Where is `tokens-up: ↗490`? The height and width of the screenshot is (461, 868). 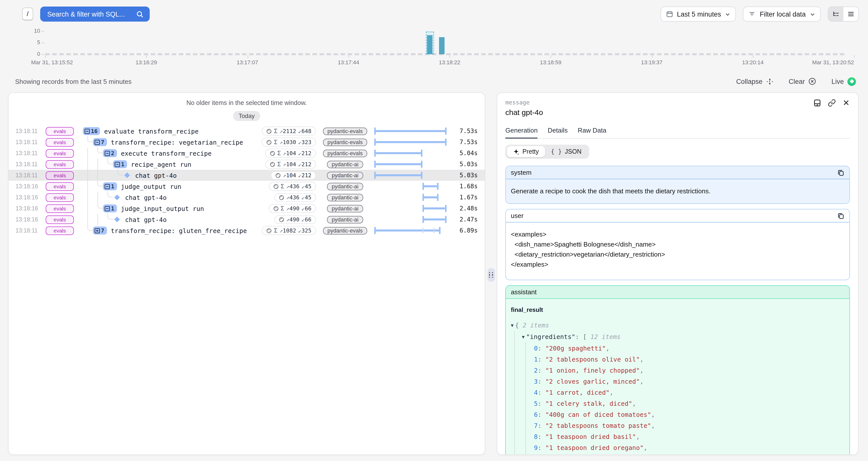
tokens-up: ↗490 is located at coordinates (292, 220).